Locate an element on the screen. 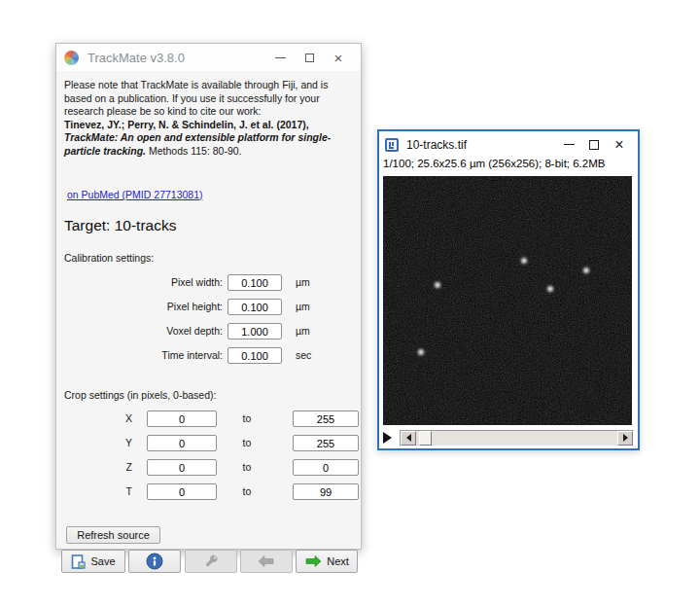 The image size is (700, 607). citation-paragraph: Please note that TrackMate is available … is located at coordinates (210, 119).